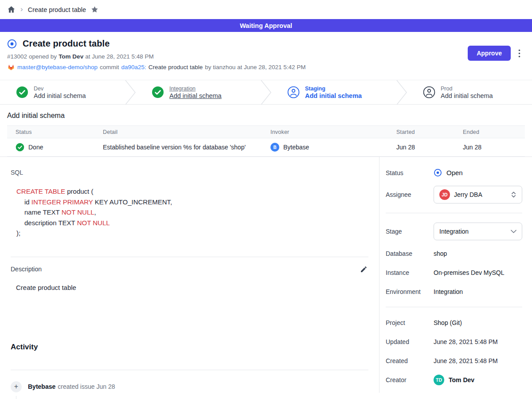 This screenshot has width=532, height=399. What do you see at coordinates (469, 92) in the screenshot?
I see `pipeline-stage-prod: ProdAdd initial schema` at bounding box center [469, 92].